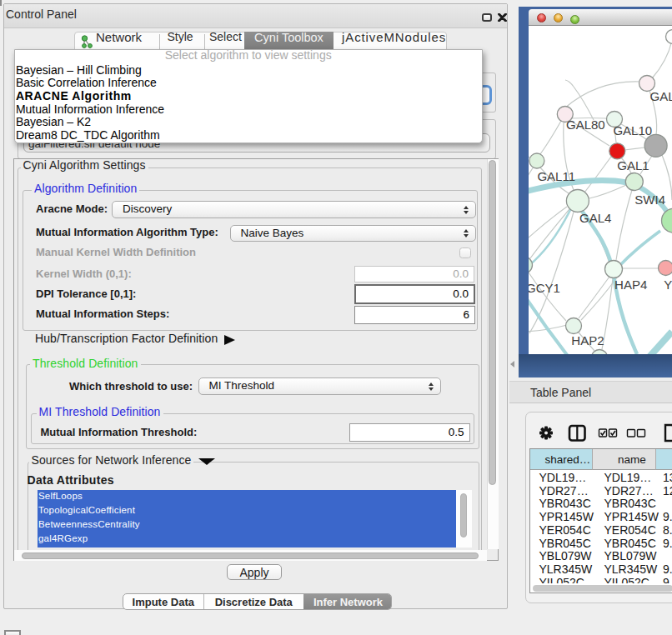 This screenshot has height=635, width=672. Describe the element at coordinates (633, 165) in the screenshot. I see `svg-text: GAL1` at that location.